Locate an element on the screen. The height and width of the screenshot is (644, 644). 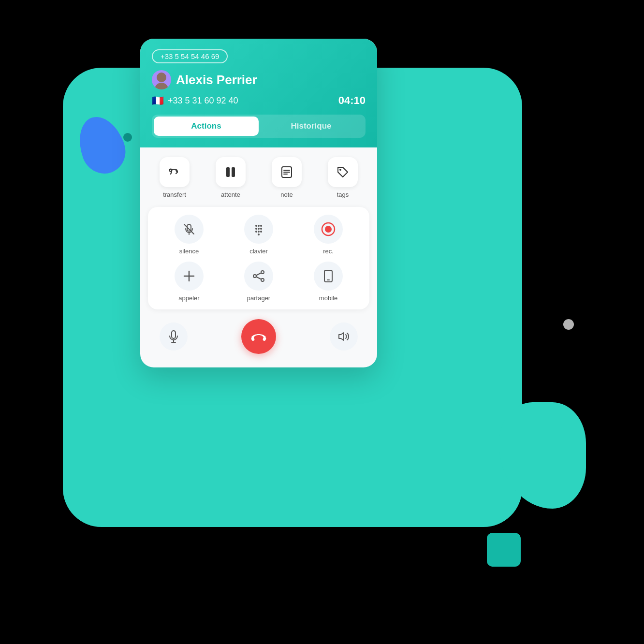
secondary-actions: silence is located at coordinates (259, 258).